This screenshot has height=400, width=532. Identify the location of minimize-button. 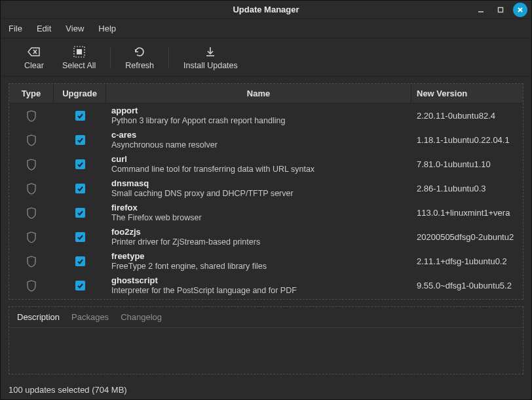
(481, 10).